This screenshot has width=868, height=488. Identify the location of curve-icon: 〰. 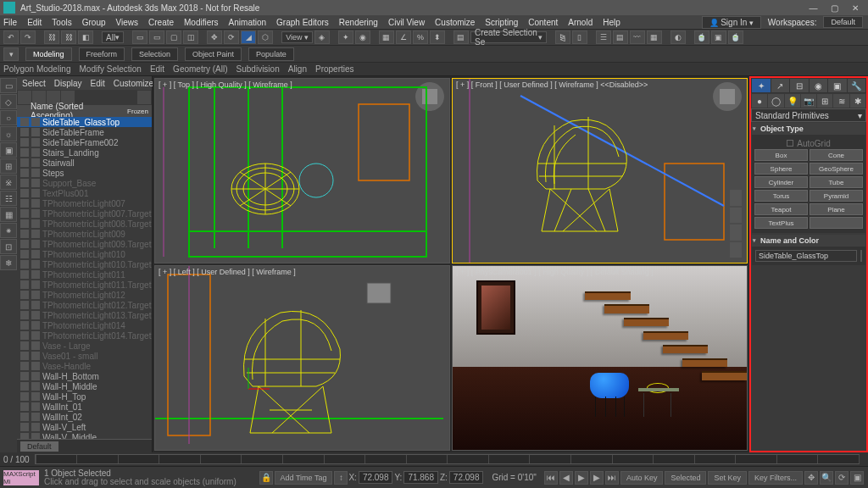
(637, 37).